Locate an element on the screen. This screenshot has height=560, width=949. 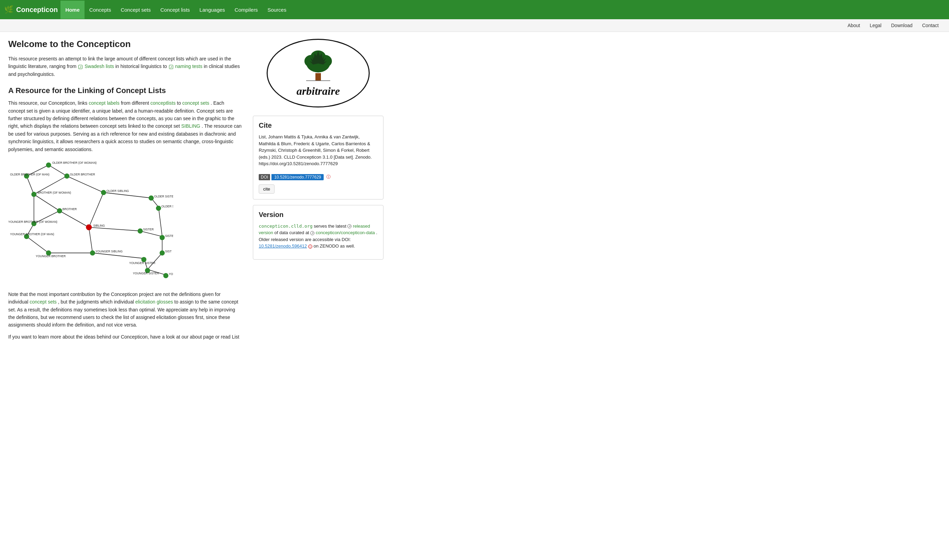
version-text-5: on ZENODO as well. is located at coordinates (335, 246).